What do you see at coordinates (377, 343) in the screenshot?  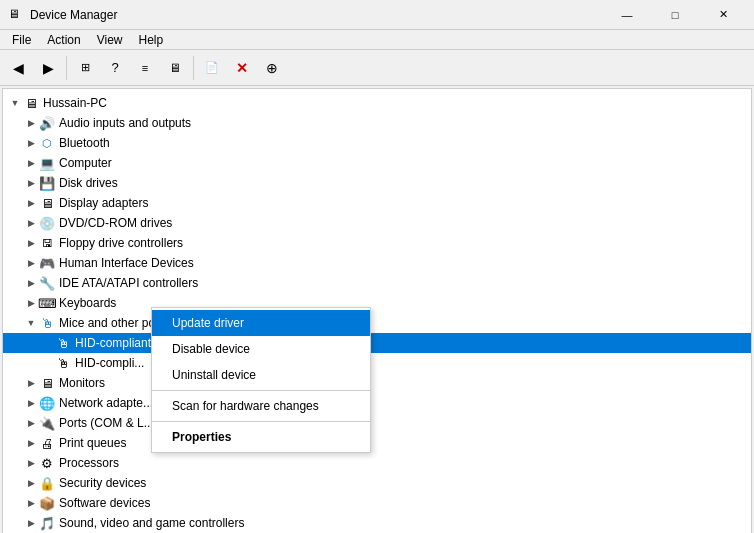 I see `tree-hid-mouse-1: 🖱 HID-compliant mouse` at bounding box center [377, 343].